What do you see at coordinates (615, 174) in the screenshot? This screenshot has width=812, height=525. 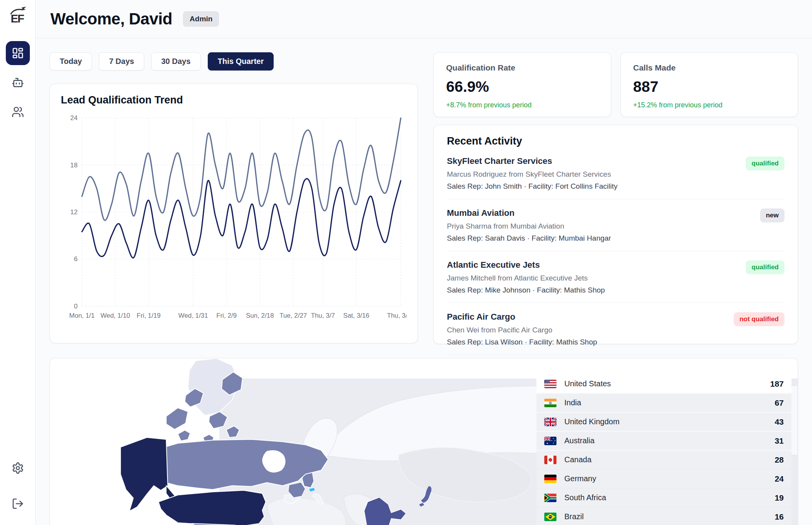 I see `activity-contact: Marcus Rodriguez from SkyFleet Charter S…` at bounding box center [615, 174].